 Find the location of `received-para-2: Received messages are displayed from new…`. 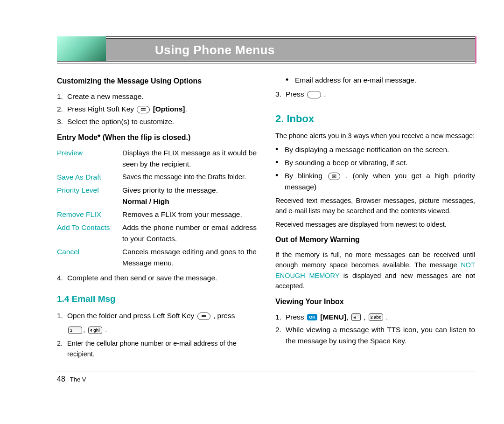

received-para-2: Received messages are displayed from new… is located at coordinates (375, 224).